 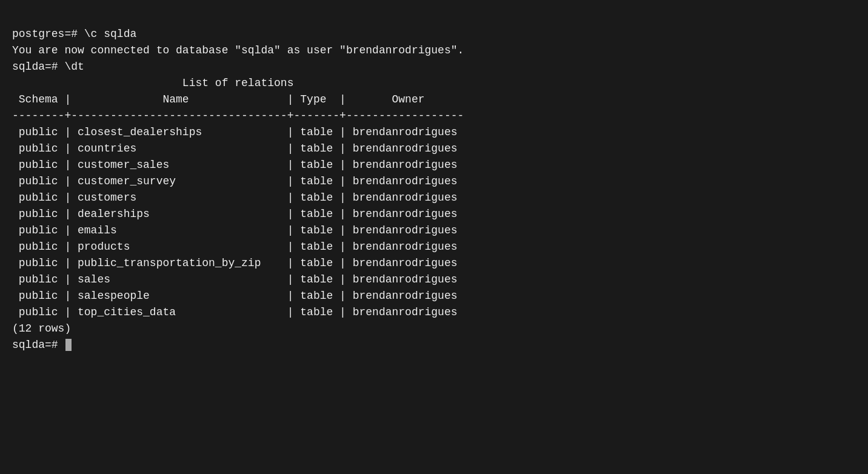 What do you see at coordinates (434, 149) in the screenshot?
I see `terminal-line-row2: public | countries | table | brendanrodr…` at bounding box center [434, 149].